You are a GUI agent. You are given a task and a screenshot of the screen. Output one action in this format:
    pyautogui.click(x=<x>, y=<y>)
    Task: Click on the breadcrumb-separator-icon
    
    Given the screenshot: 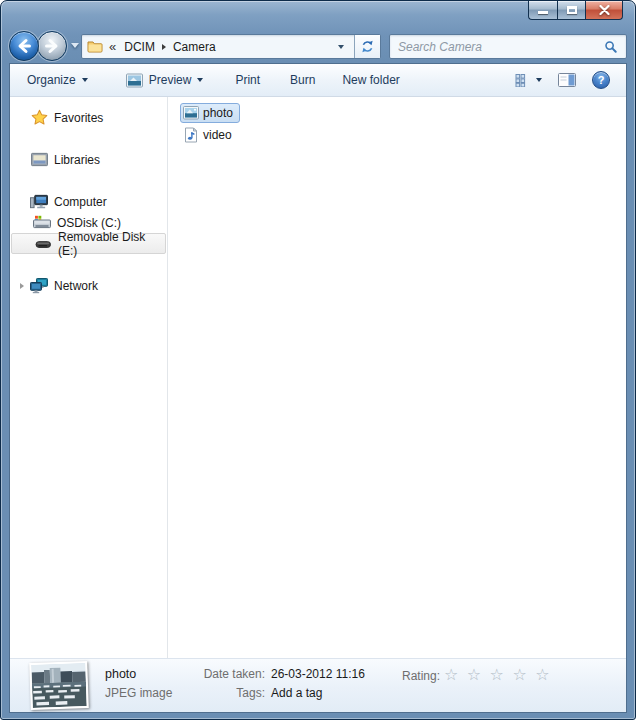 What is the action you would take?
    pyautogui.click(x=164, y=47)
    